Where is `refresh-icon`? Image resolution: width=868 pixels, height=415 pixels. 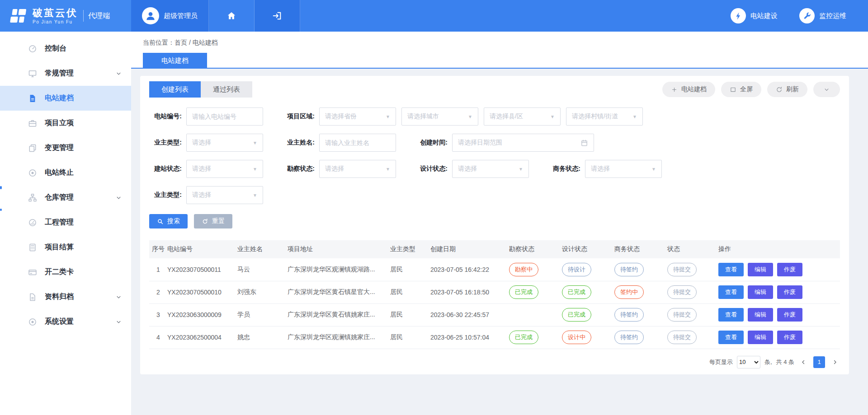 refresh-icon is located at coordinates (779, 89).